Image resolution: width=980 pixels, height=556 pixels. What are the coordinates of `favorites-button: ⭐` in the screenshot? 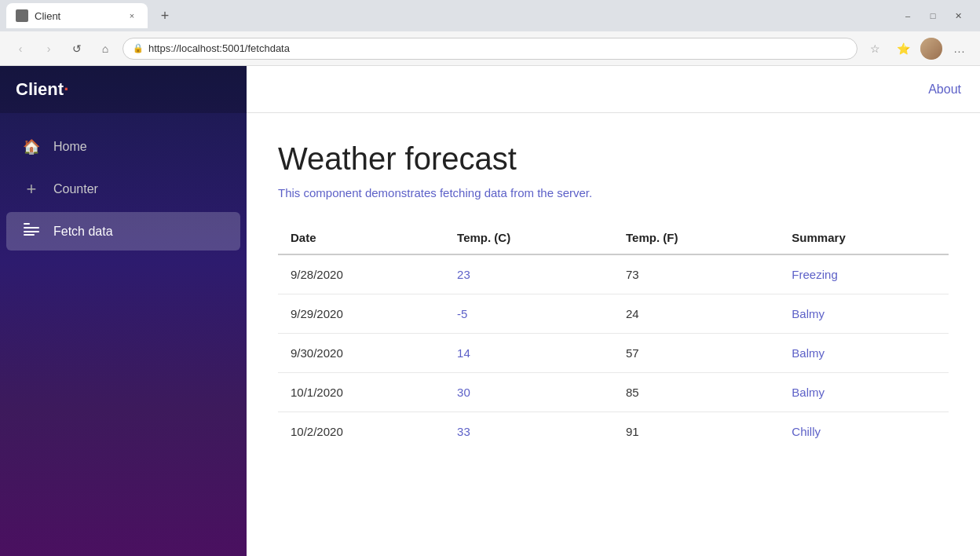 It's located at (903, 49).